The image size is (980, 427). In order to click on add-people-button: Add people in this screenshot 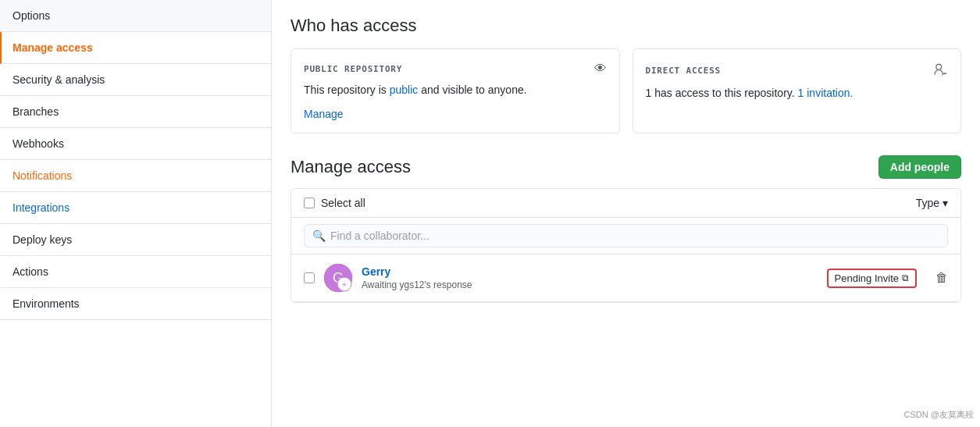, I will do `click(920, 167)`.